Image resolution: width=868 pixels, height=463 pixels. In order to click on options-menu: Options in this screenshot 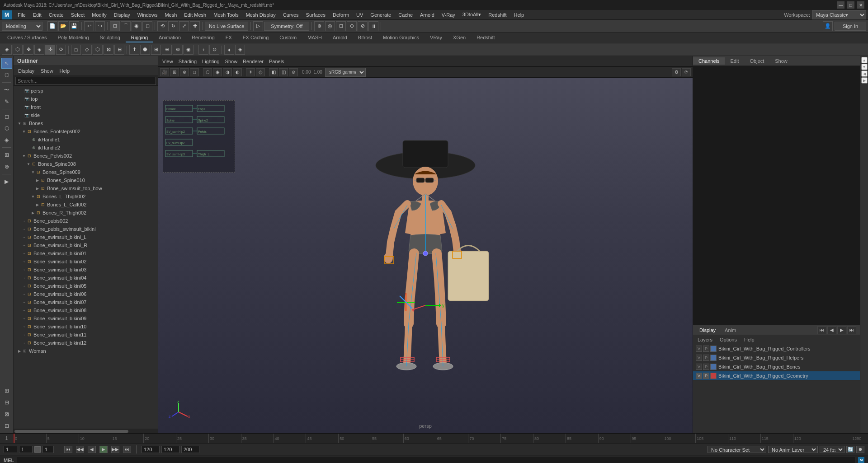, I will do `click(728, 340)`.